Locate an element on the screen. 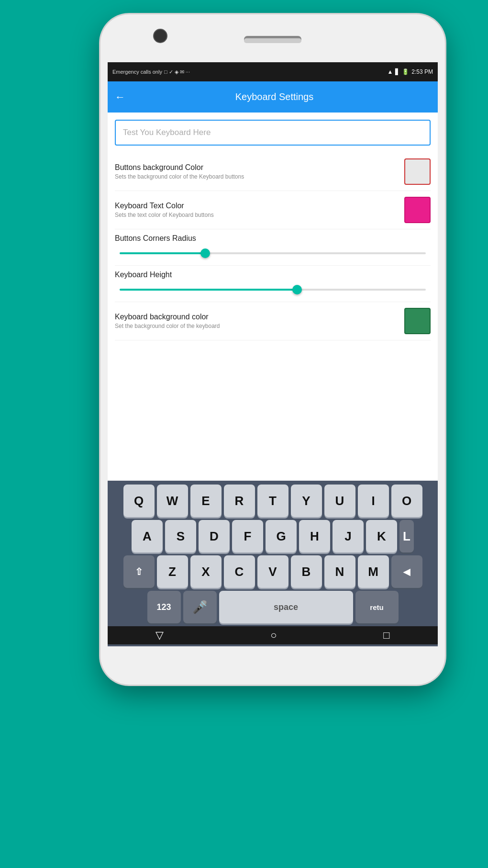 The height and width of the screenshot is (868, 488). key-r: R is located at coordinates (239, 501).